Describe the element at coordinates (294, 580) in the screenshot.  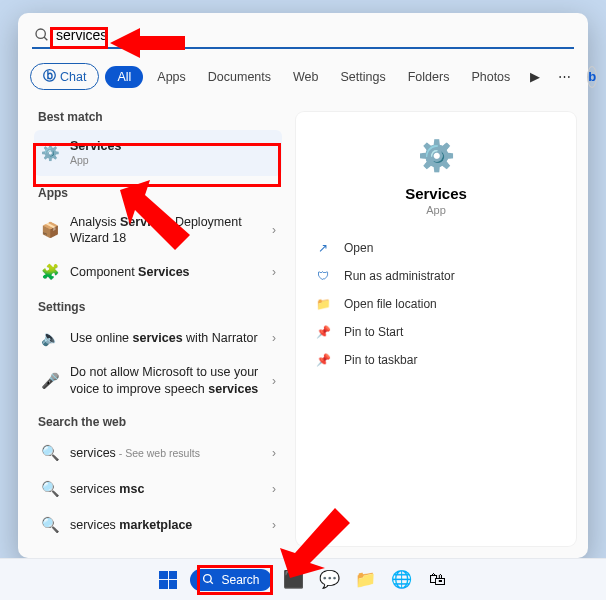
I see `taskbar-taskview: ⬛` at that location.